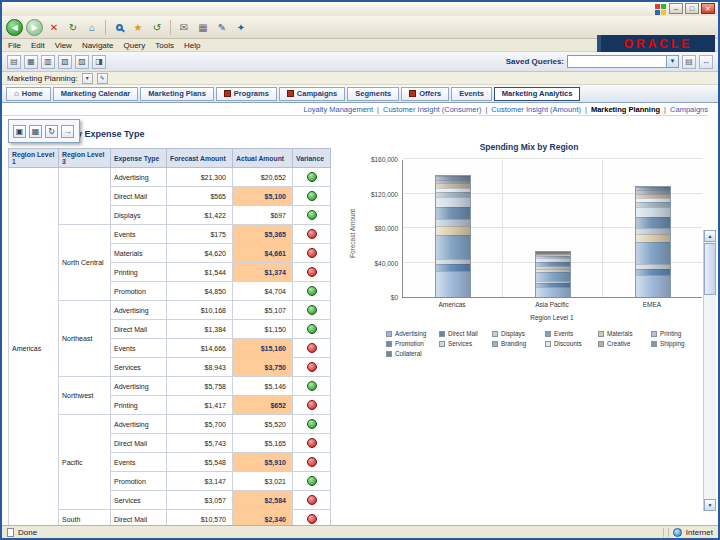 Image resolution: width=720 pixels, height=540 pixels. What do you see at coordinates (536, 110) in the screenshot?
I see `subnav-link-customer-insight-amount: Customer Insight (Amount)` at bounding box center [536, 110].